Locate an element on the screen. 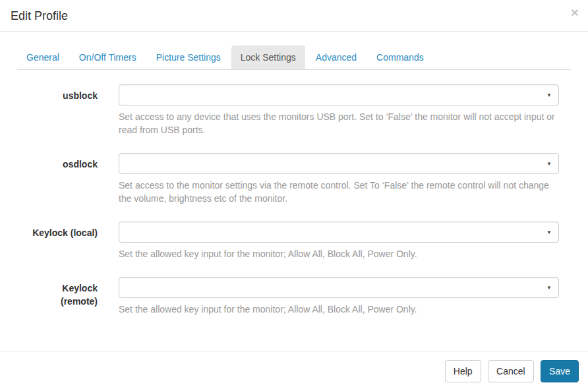 The height and width of the screenshot is (391, 588). tab-commands: Commands is located at coordinates (400, 57).